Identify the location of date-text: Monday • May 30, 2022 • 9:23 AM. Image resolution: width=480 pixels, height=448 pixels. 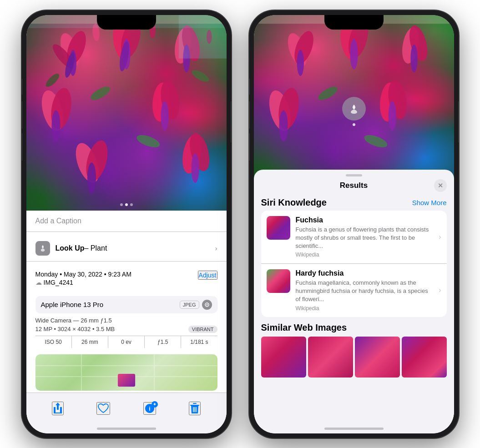
(116, 274).